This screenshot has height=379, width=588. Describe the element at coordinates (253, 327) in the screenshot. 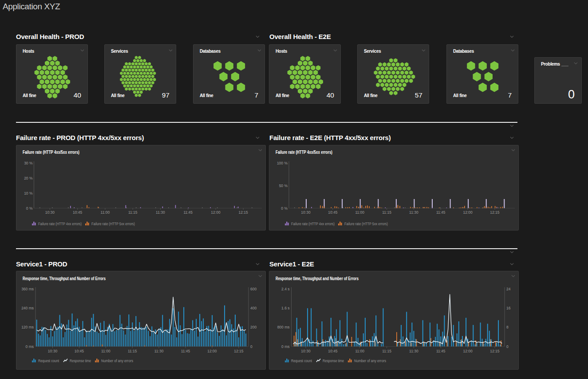

I see `svg-text: 200` at that location.